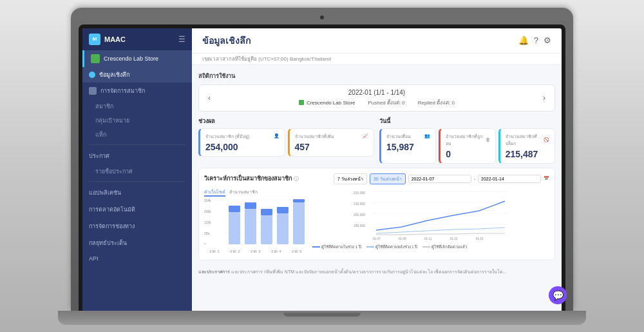 This screenshot has height=332, width=644. What do you see at coordinates (555, 295) in the screenshot?
I see `chat-bubble: 💬` at bounding box center [555, 295].